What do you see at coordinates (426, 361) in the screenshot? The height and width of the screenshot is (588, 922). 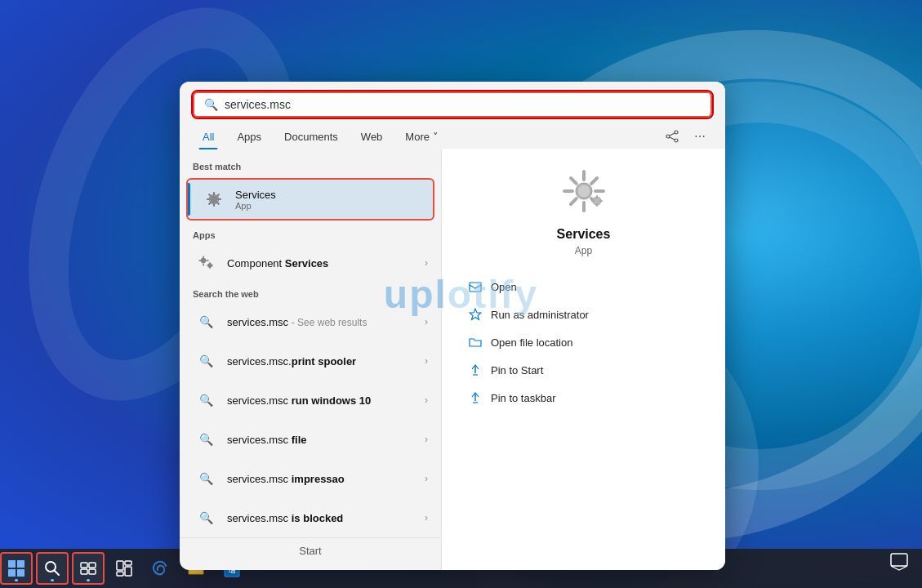 I see `web-result-arrow-1: ›` at bounding box center [426, 361].